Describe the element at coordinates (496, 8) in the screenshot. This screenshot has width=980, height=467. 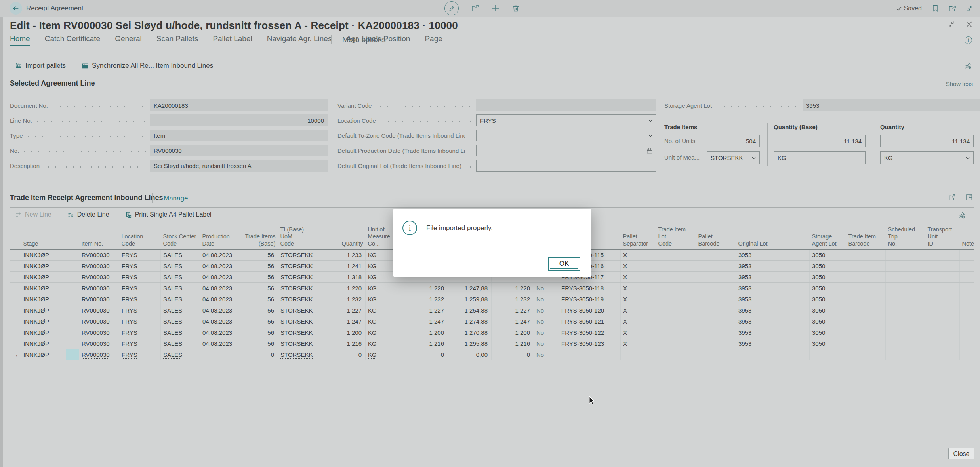
I see `add-icon` at that location.